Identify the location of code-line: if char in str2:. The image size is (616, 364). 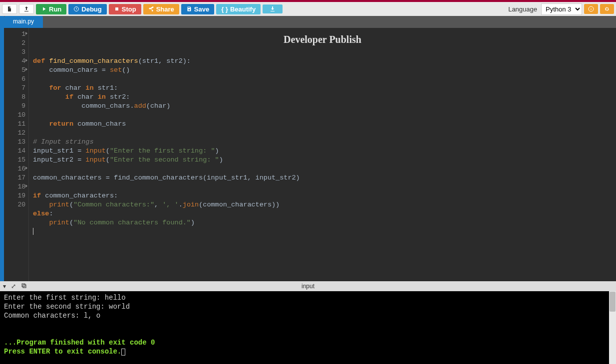
(322, 97).